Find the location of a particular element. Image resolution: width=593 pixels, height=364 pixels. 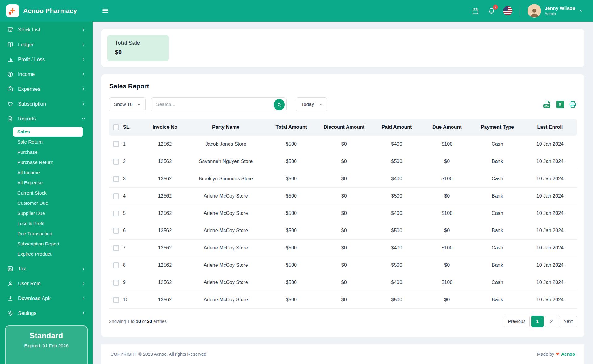

total-sale-card: Total Sale $0 is located at coordinates (138, 48).